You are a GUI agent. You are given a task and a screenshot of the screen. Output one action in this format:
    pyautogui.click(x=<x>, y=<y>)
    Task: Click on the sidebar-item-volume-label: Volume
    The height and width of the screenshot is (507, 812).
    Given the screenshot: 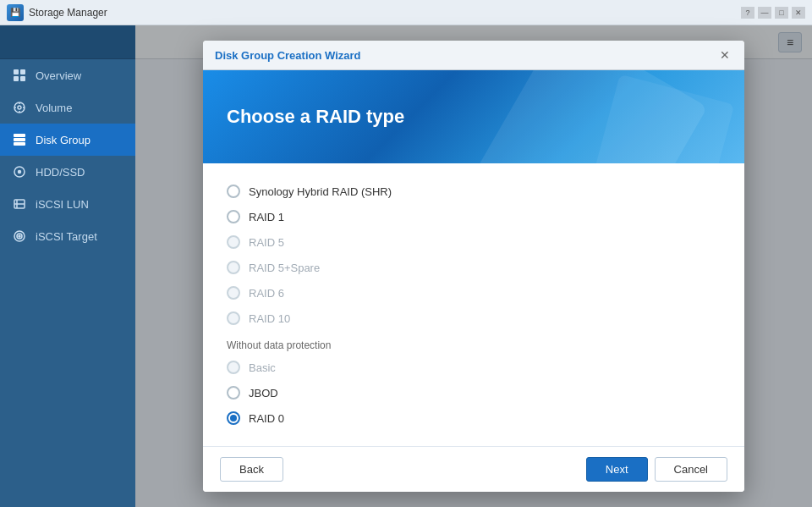 What is the action you would take?
    pyautogui.click(x=54, y=108)
    